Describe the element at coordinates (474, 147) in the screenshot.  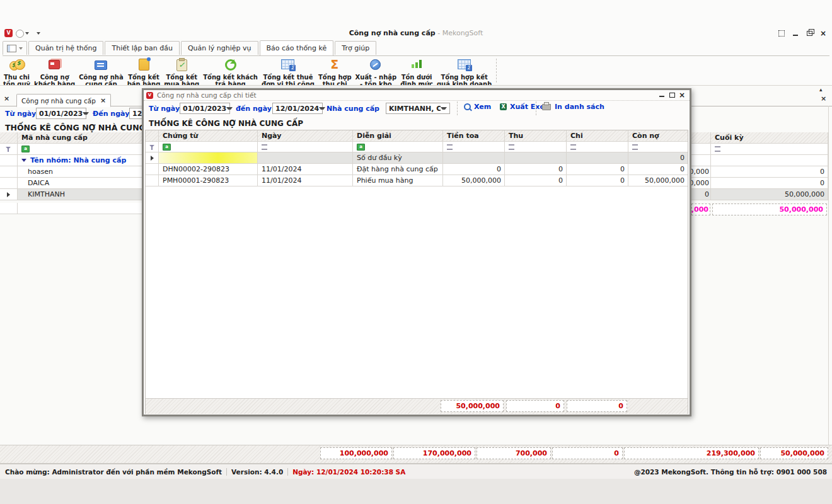
I see `filter-tien-toa` at that location.